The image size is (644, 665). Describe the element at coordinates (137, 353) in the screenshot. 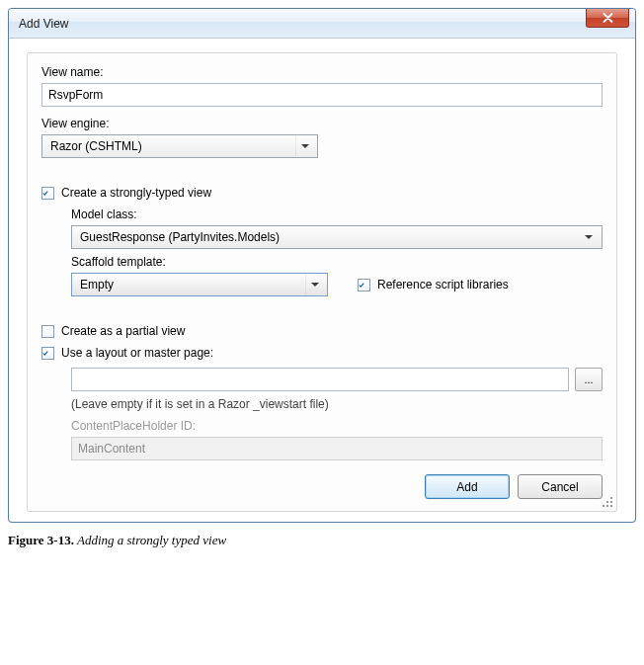

I see `use-layout-label: Use a layout or master page:` at that location.